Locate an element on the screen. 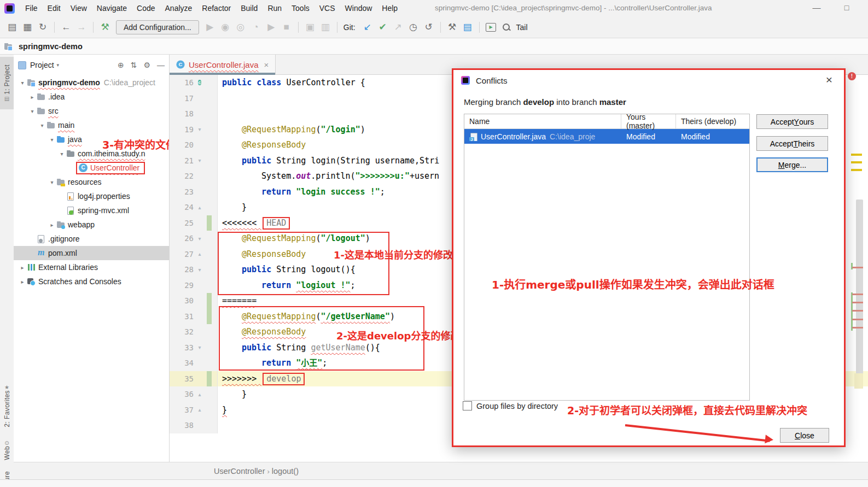 Image resolution: width=868 pixels, height=487 pixels. coverage-icon: ◎ is located at coordinates (241, 27).